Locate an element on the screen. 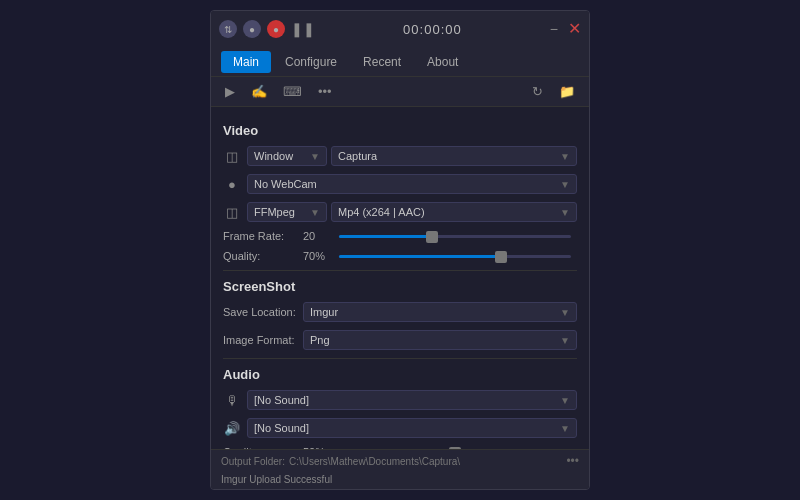 The image size is (800, 500). framerate-label: Frame Rate: is located at coordinates (263, 236).